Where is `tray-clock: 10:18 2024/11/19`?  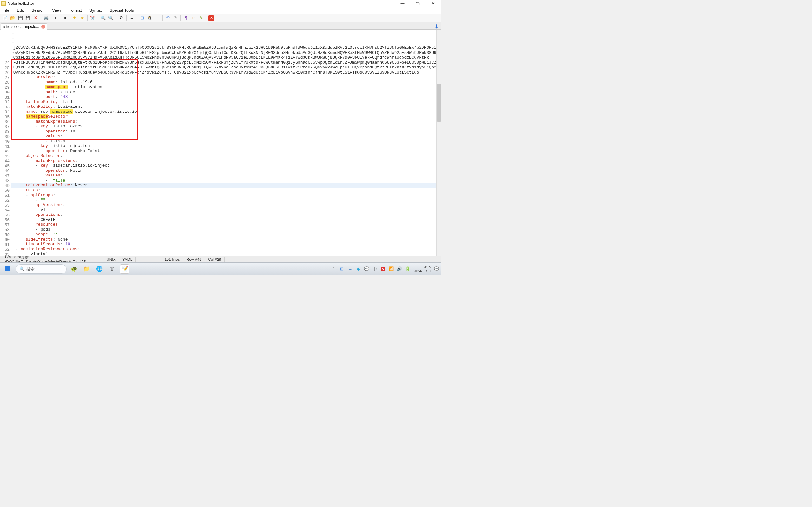 tray-clock: 10:18 2024/11/19 is located at coordinates (422, 269).